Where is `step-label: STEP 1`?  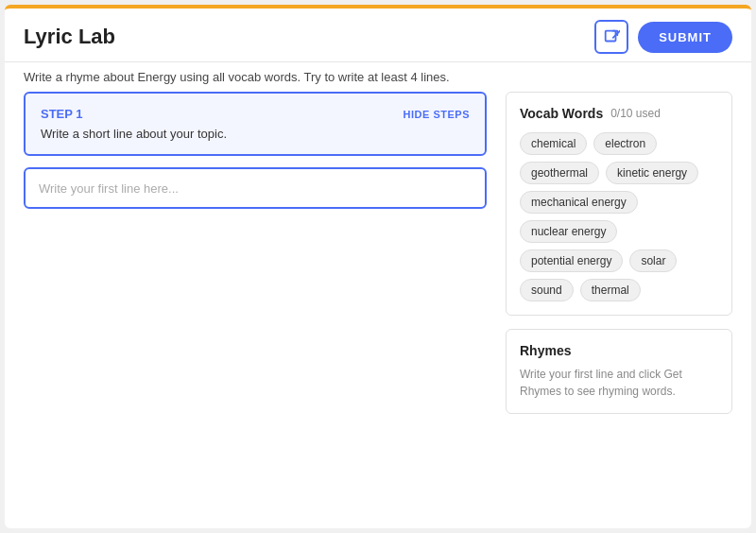 step-label: STEP 1 is located at coordinates (62, 113).